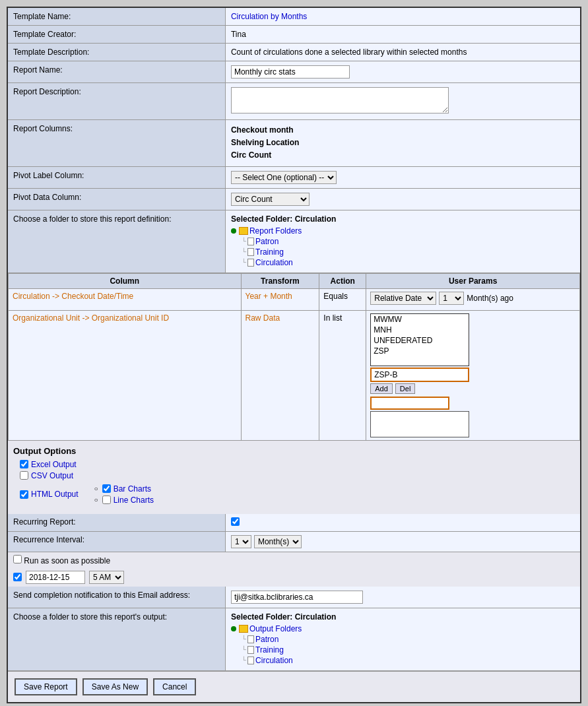  I want to click on recurrence-interval-row: Recurrence Interval: 1 2 3 Month(s) Week…, so click(294, 541).